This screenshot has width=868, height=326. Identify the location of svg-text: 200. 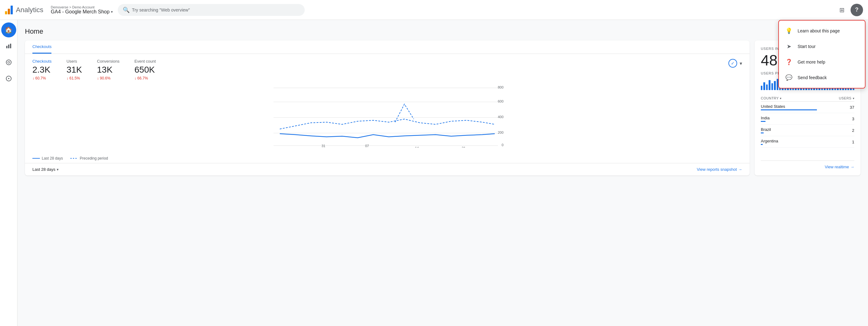
(501, 132).